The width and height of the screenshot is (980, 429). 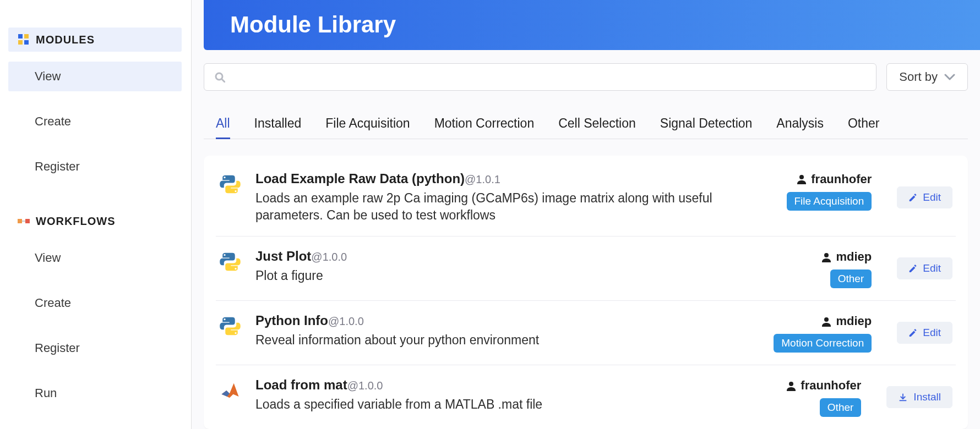 I want to click on grid-icon, so click(x=24, y=40).